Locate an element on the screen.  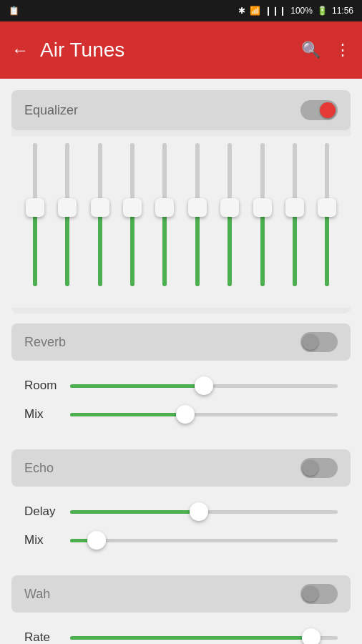
wah-sliders: Rate is located at coordinates (181, 628).